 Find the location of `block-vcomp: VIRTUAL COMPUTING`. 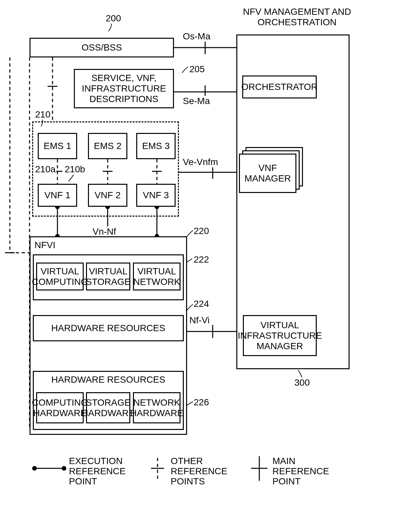

block-vcomp: VIRTUAL COMPUTING is located at coordinates (60, 276).